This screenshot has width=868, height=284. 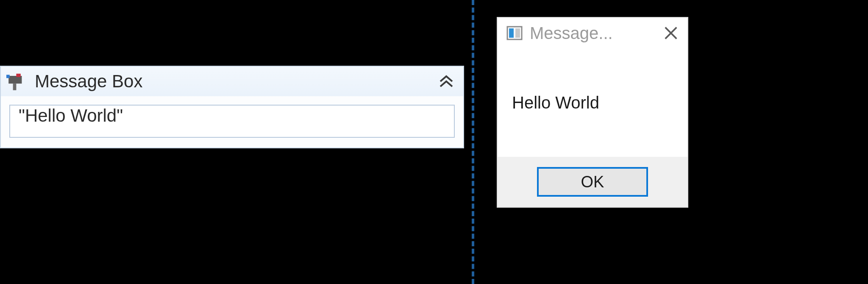 What do you see at coordinates (593, 103) in the screenshot?
I see `dialog-body: Hello World` at bounding box center [593, 103].